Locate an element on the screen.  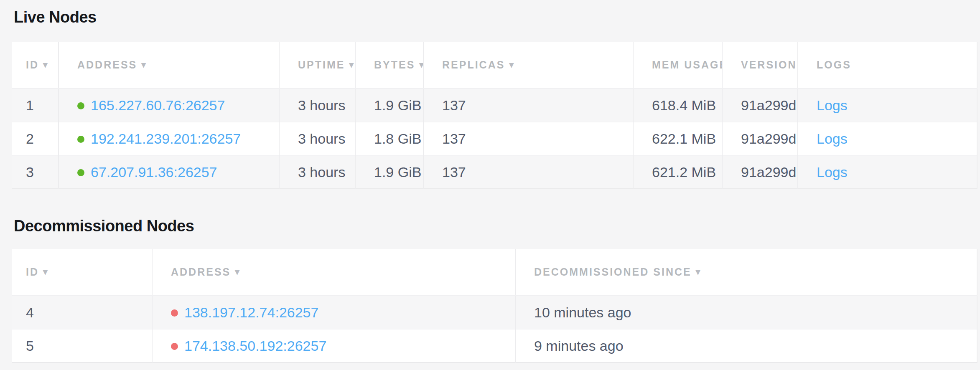
column-label: DECOMMISSIONED SINCE is located at coordinates (613, 272).